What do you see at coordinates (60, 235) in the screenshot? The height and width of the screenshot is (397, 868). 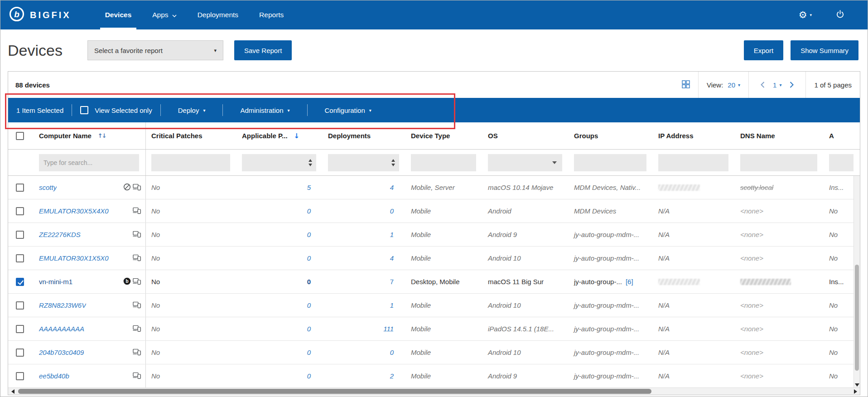 I see `device-name-link: ZE22276KDS` at bounding box center [60, 235].